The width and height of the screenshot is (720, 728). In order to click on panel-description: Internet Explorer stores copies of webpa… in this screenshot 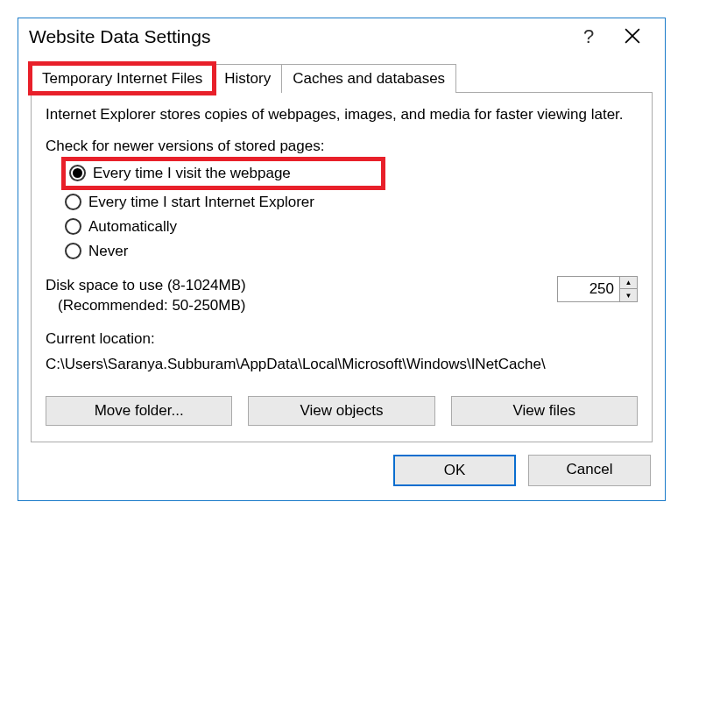, I will do `click(342, 116)`.